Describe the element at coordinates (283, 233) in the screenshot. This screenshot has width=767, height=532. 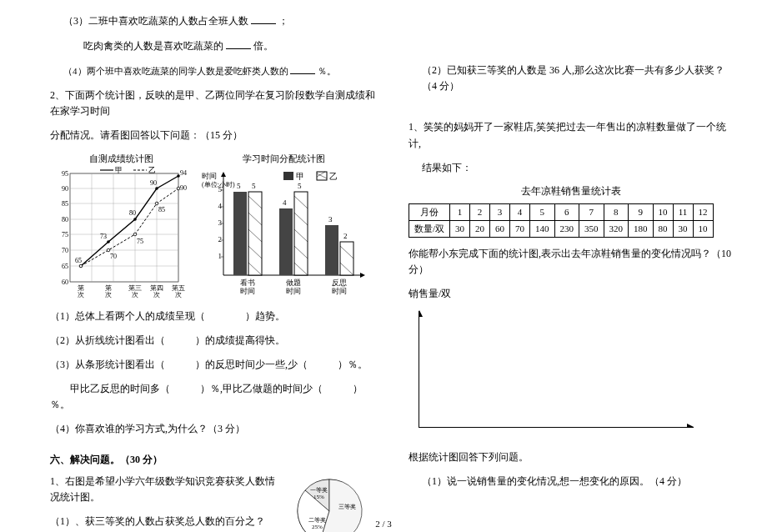
I see `bar-chart-svg: 时间 (单位:小时) 甲 乙 123 45` at that location.